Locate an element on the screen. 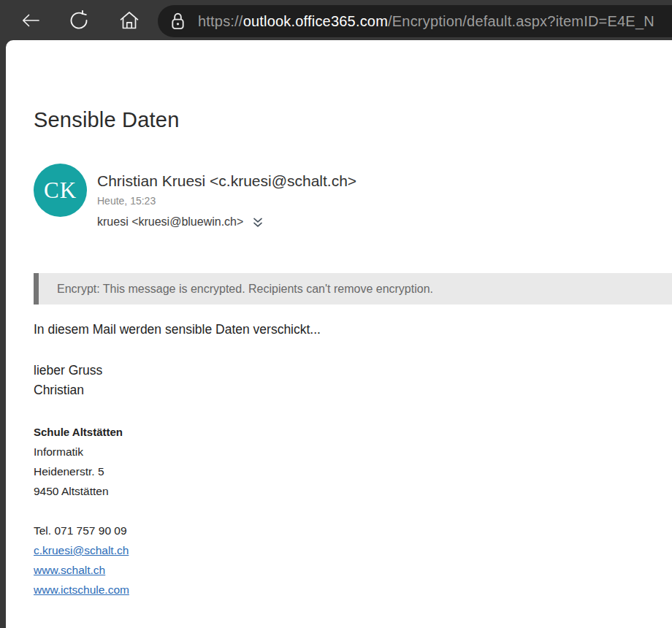 Image resolution: width=672 pixels, height=628 pixels. refresh-icon is located at coordinates (79, 20).